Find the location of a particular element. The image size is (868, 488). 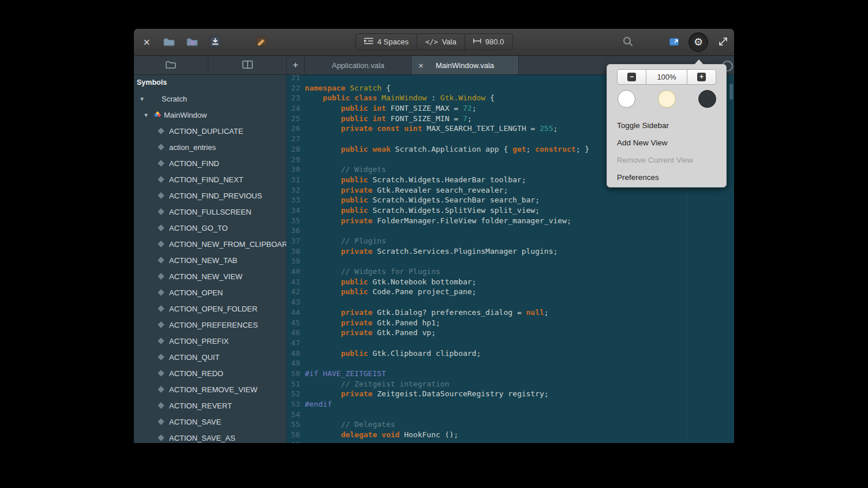

language-button: </> Vala is located at coordinates (441, 42).